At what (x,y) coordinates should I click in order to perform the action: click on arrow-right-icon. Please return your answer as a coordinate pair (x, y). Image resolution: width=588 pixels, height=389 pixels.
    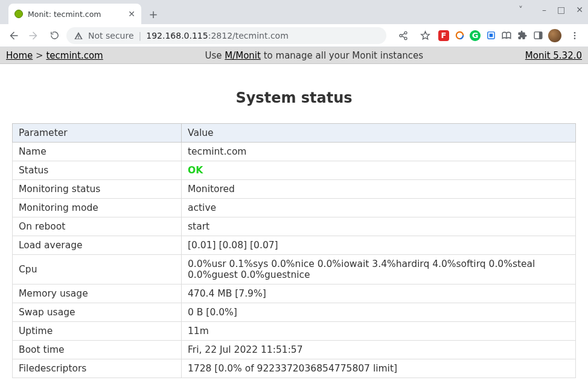
    Looking at the image, I should click on (34, 36).